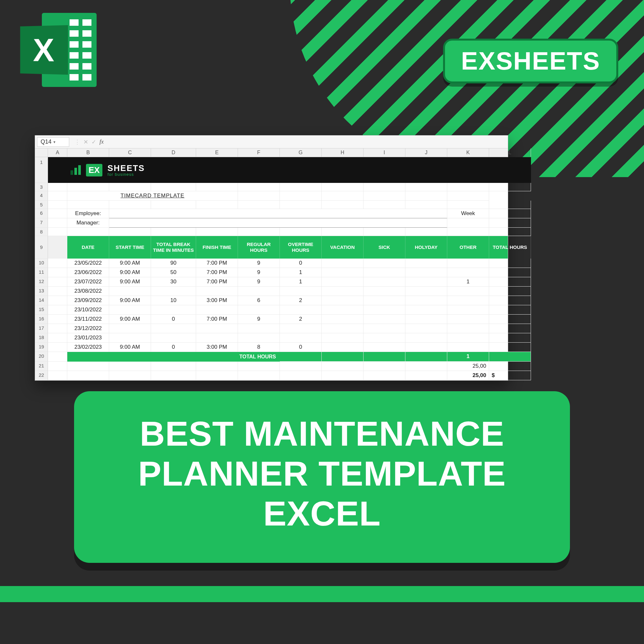  I want to click on amount-cell: 25,00, so click(468, 376).